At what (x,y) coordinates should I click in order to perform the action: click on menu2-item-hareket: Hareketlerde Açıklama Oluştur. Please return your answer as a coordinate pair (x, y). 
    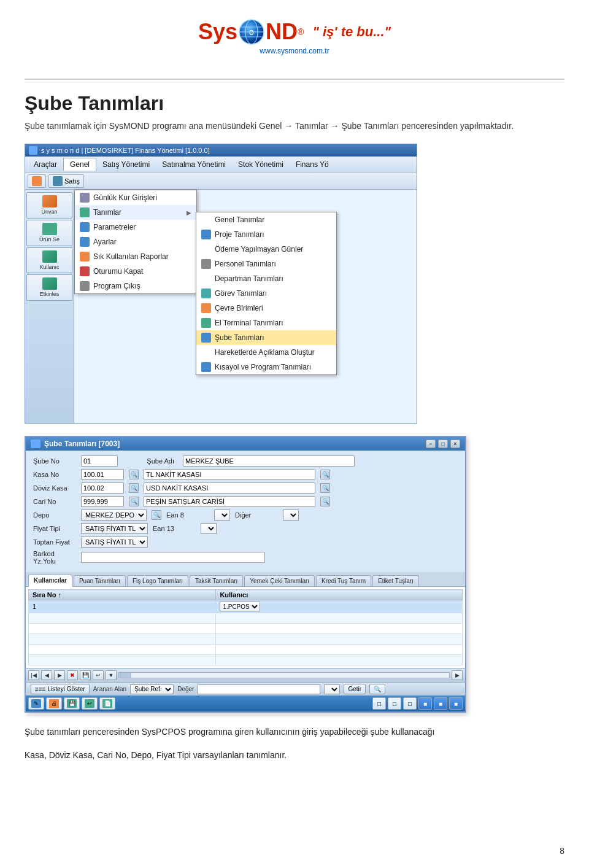
    Looking at the image, I should click on (266, 352).